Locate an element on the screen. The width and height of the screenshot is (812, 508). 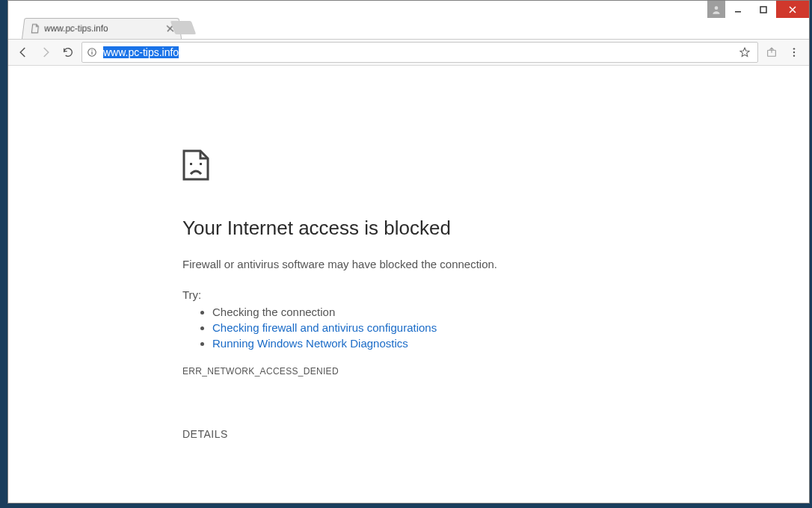
sad-page-icon is located at coordinates (196, 165).